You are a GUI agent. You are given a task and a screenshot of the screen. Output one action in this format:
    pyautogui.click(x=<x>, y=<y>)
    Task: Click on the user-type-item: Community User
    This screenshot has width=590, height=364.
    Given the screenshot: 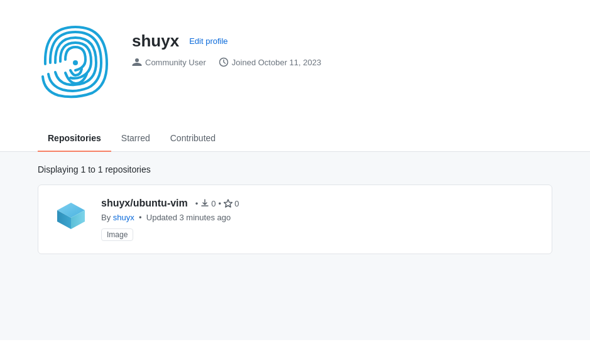 What is the action you would take?
    pyautogui.click(x=169, y=62)
    